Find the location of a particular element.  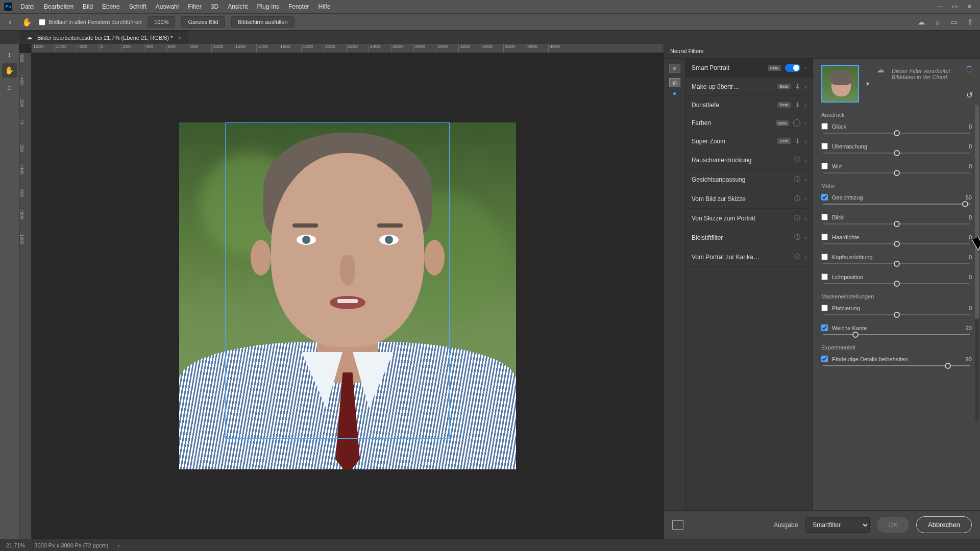

filter-row-rauschunterdr-ckung: Rauschunterdrückungⓘ› is located at coordinates (749, 160).